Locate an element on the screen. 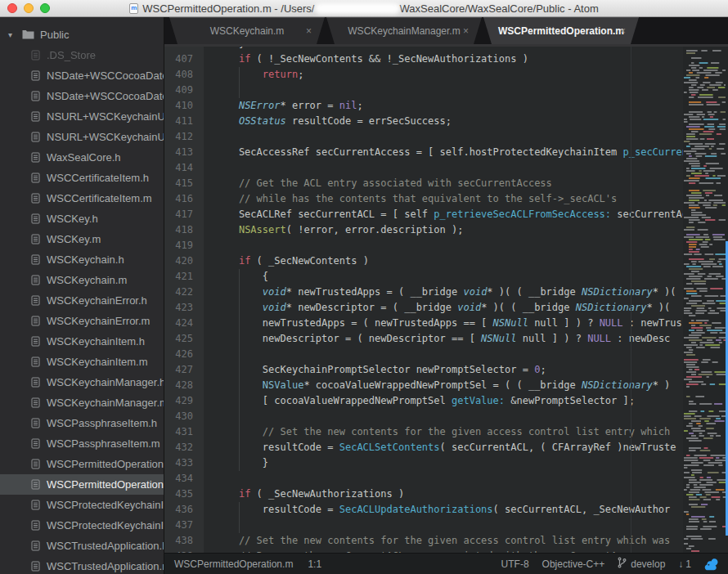 This screenshot has height=574, width=728. tree-file-item: NSURL+WSCKeychainURL.m is located at coordinates (82, 137).